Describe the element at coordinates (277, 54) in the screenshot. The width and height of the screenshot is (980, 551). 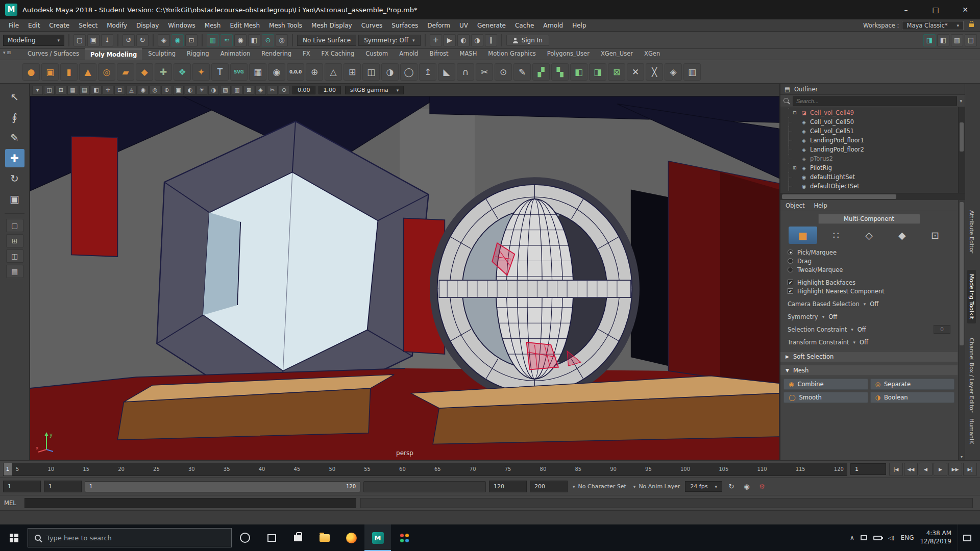
I see `shelf-tab: Rendering` at that location.